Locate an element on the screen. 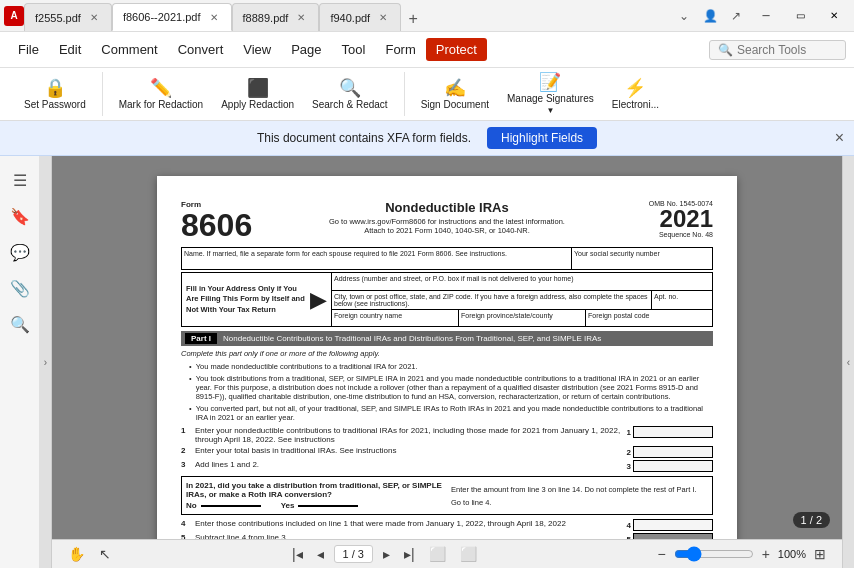  yes-action: Go to line 4. is located at coordinates (580, 502).